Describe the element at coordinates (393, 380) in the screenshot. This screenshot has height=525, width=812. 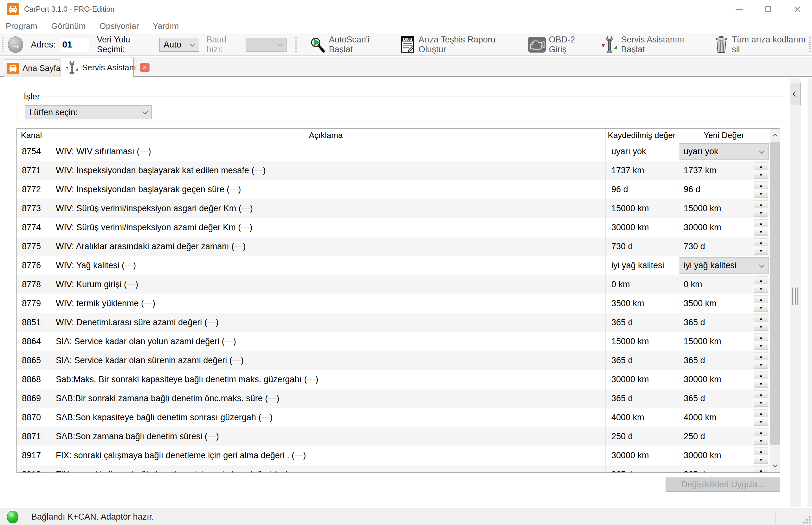
I see `table-row: 8868Sab:Maks. Bir sonraki kapasiteye bağ…` at that location.